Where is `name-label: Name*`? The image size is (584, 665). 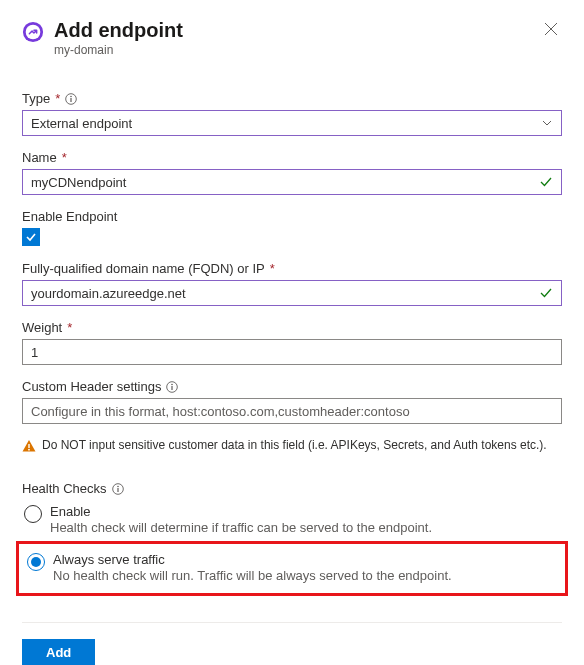 name-label: Name* is located at coordinates (292, 158).